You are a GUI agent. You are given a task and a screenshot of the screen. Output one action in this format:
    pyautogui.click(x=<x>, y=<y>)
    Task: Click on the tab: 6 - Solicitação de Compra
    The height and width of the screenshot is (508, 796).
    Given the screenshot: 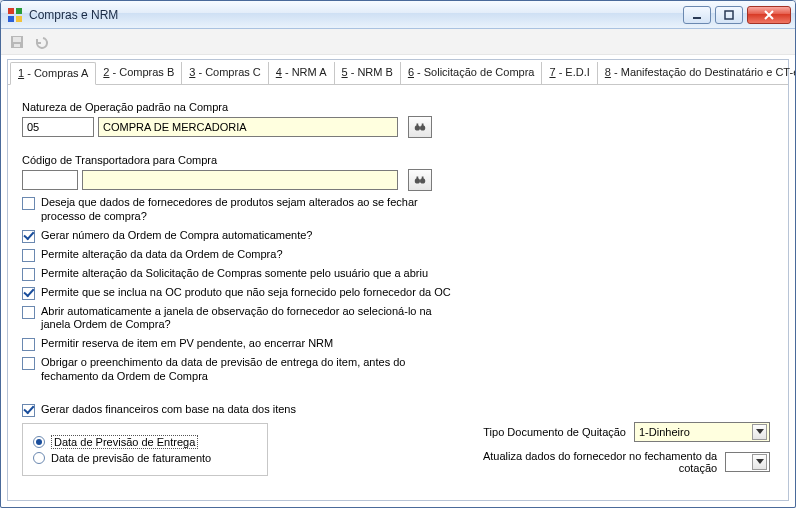 What is the action you would take?
    pyautogui.click(x=472, y=73)
    